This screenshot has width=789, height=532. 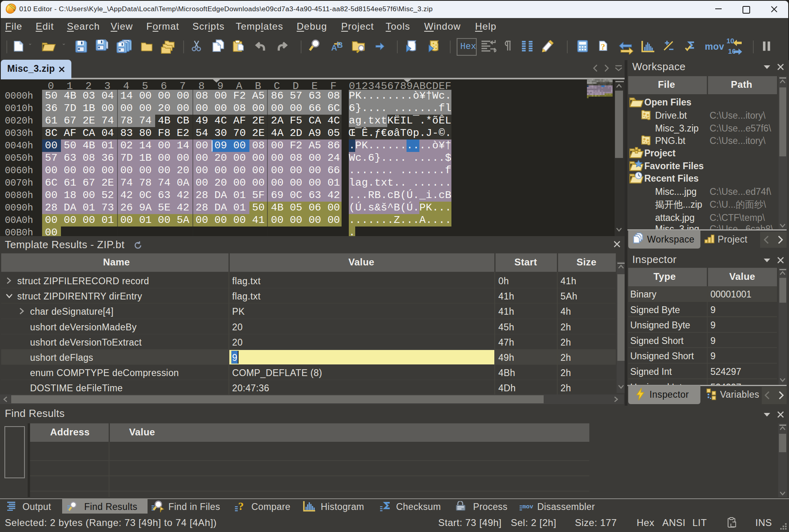 What do you see at coordinates (340, 45) in the screenshot?
I see `svg-text: B` at bounding box center [340, 45].